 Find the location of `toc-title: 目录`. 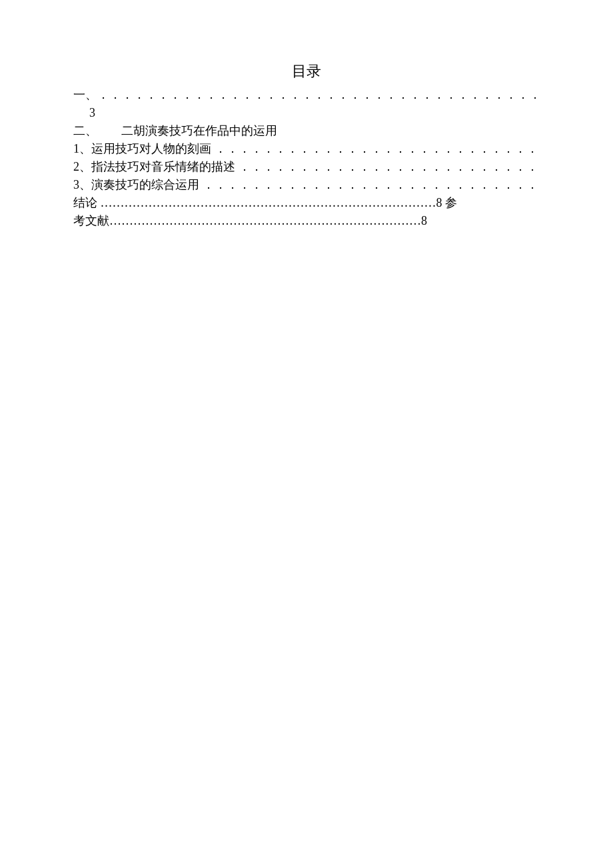

toc-title: 目录 is located at coordinates (306, 71).